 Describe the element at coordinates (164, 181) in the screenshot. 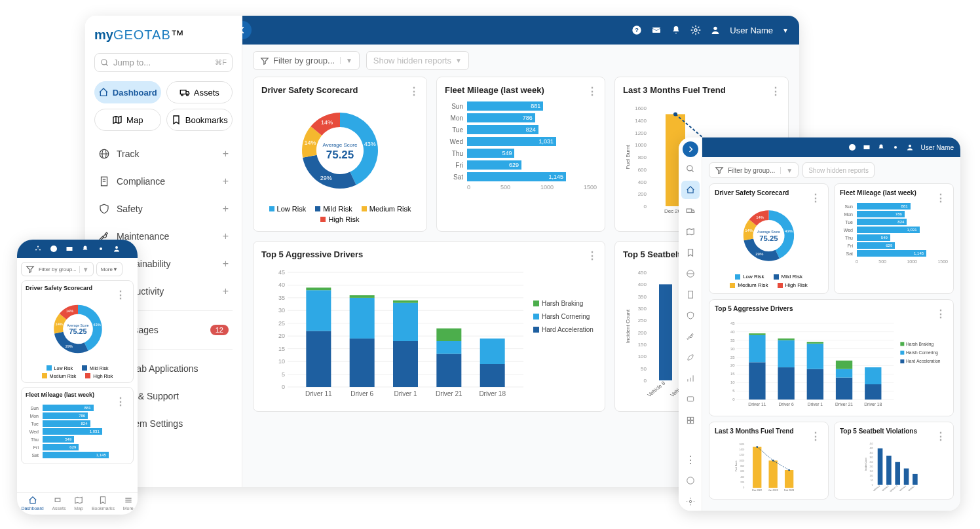

I see `nav-compliance: Compliance+` at that location.